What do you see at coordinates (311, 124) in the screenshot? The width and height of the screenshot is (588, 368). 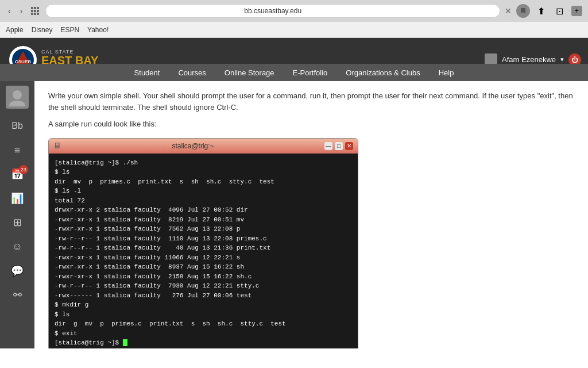 I see `sample-run-label: A sample run could look like this:` at bounding box center [311, 124].